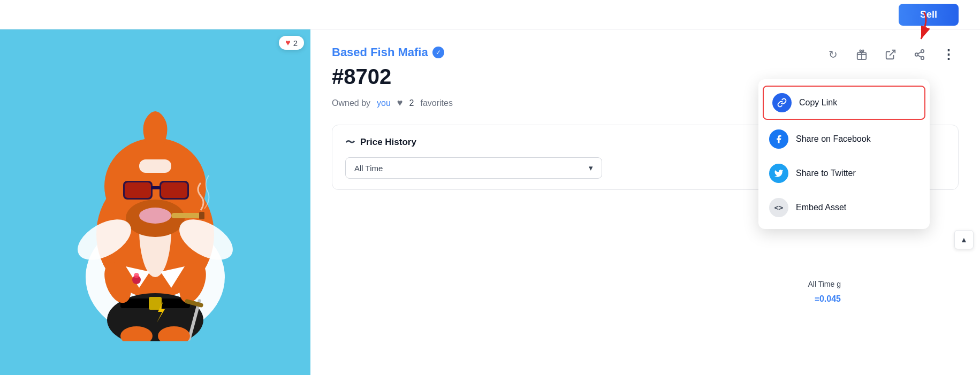 The width and height of the screenshot is (980, 375). I want to click on share-button: Copy Link Share on Facebook, so click(920, 55).